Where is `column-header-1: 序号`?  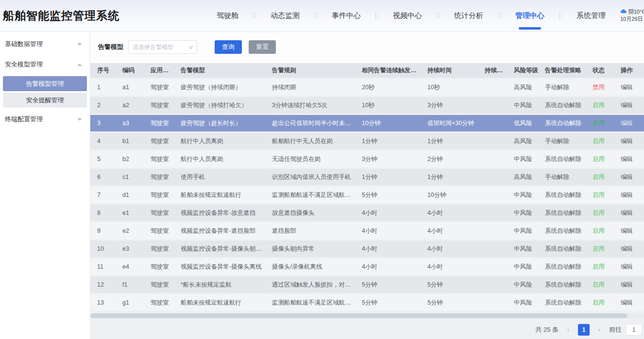
column-header-1: 序号 is located at coordinates (103, 71).